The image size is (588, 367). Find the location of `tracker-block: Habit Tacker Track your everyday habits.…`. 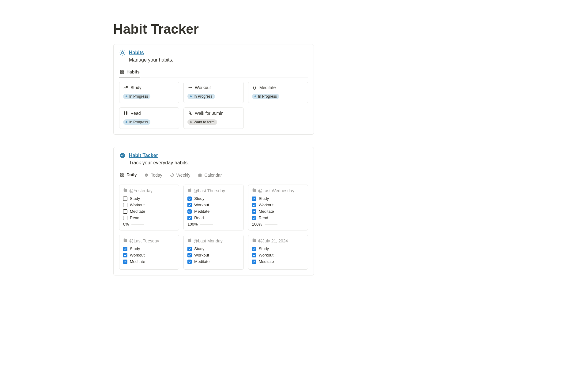

tracker-block: Habit Tacker Track your everyday habits.… is located at coordinates (214, 211).